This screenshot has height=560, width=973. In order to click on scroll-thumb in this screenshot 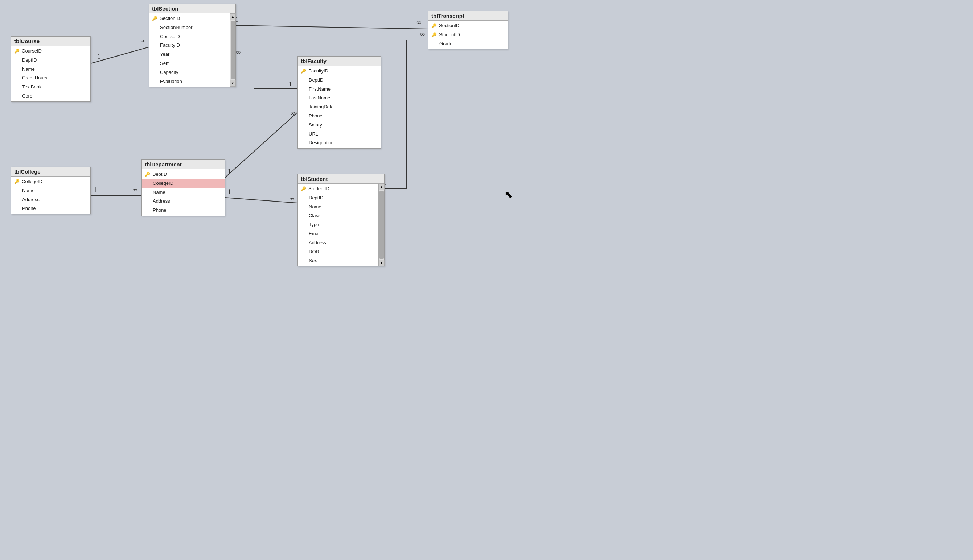, I will do `click(233, 50)`.